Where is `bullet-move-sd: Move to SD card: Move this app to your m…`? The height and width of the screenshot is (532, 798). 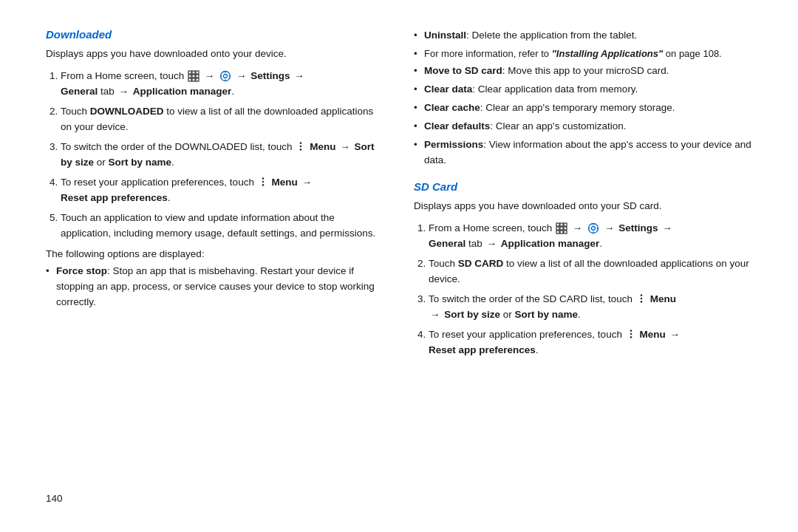 bullet-move-sd: Move to SD card: Move this app to your m… is located at coordinates (583, 71).